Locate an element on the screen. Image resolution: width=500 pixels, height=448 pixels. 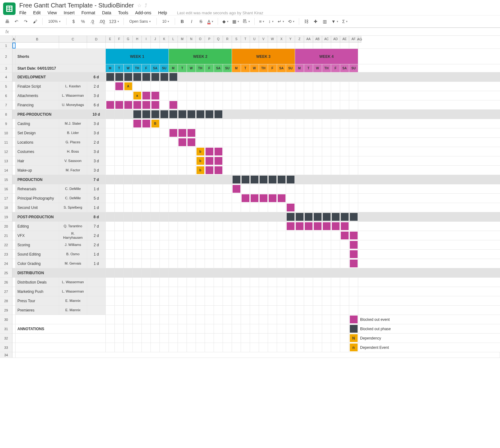
col-H: H is located at coordinates (137, 39).